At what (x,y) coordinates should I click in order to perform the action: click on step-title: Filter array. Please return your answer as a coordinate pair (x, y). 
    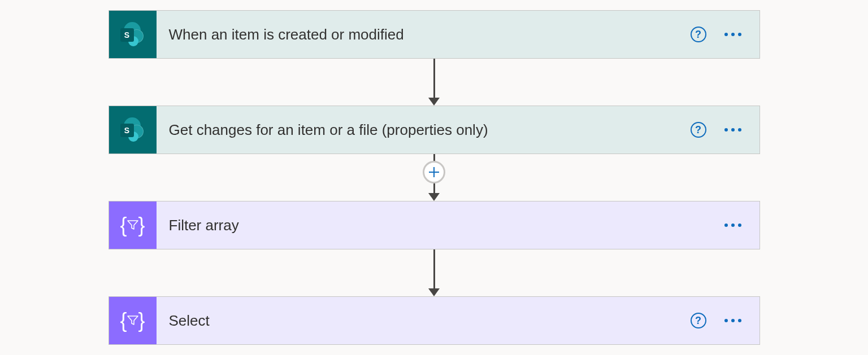
    Looking at the image, I should click on (446, 226).